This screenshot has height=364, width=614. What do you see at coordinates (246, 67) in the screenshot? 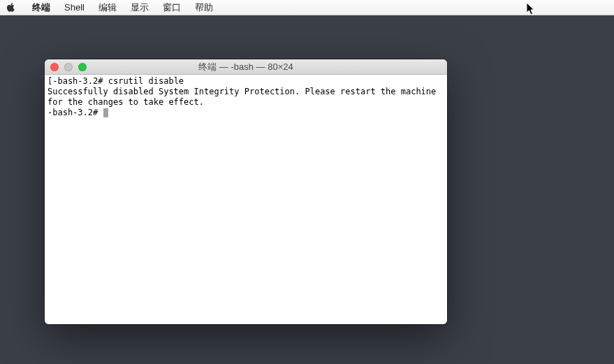
I see `window-title: 终端 — -bash — 80×24` at bounding box center [246, 67].